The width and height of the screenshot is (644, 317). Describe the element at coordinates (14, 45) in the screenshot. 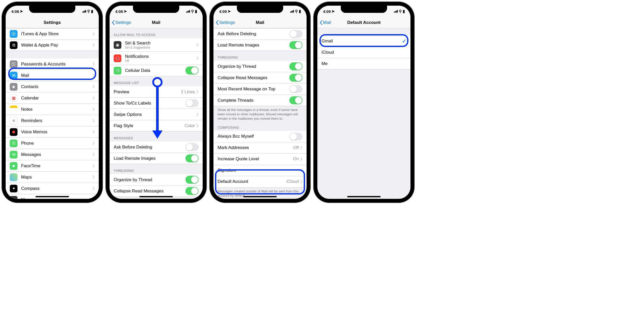

I see `wallet-icon: ⧉` at that location.